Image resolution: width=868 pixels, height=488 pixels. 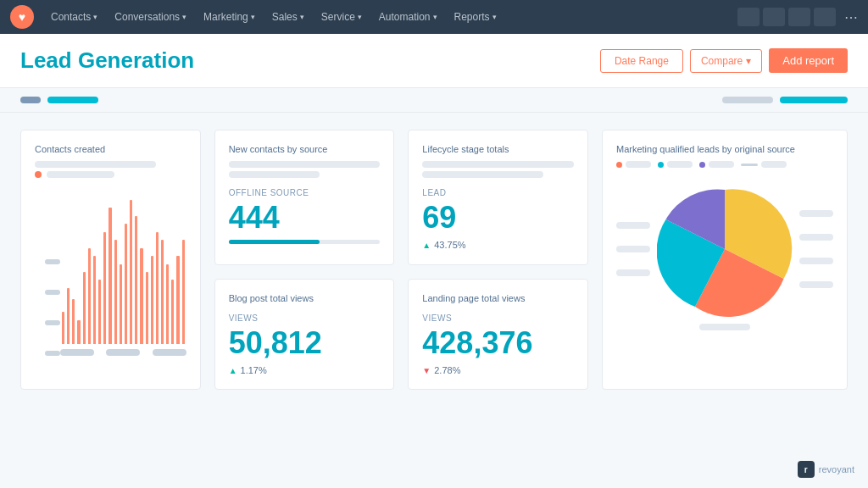 I want to click on x-axis, so click(x=124, y=352).